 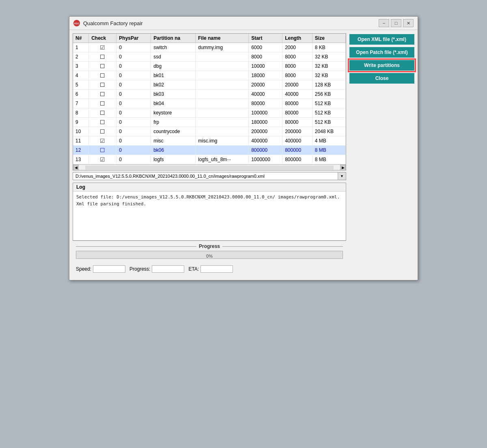 I want to click on cell-filename: dummy.img, so click(x=222, y=48).